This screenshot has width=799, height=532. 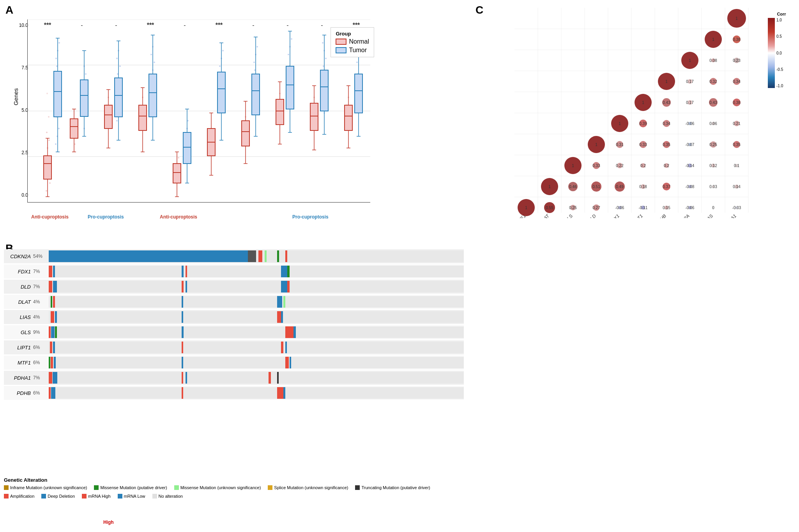 What do you see at coordinates (596, 166) in the screenshot?
I see `svg-text: 0.33` at bounding box center [596, 166].